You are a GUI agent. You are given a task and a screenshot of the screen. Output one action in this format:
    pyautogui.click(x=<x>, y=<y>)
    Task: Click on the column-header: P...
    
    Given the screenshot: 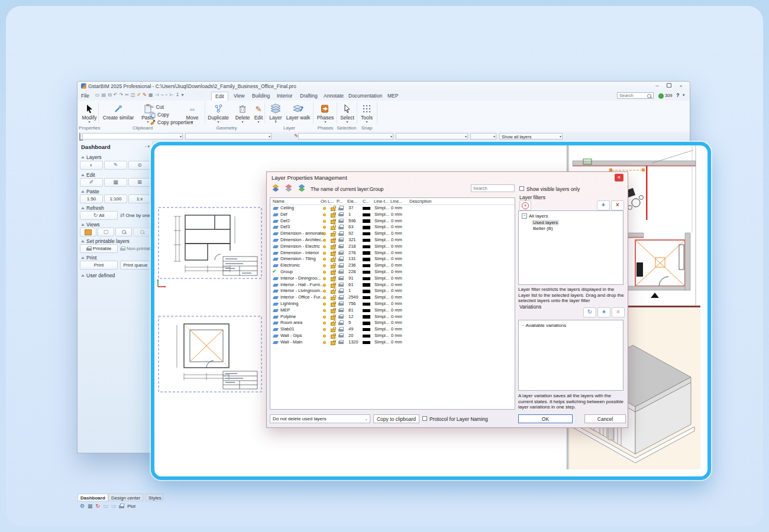 What is the action you would take?
    pyautogui.click(x=340, y=201)
    